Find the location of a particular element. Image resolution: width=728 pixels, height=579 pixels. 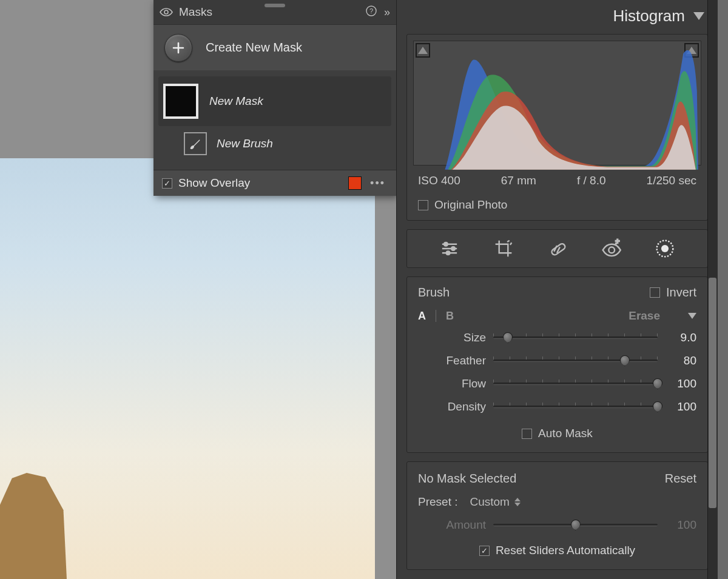

tool-strip: + is located at coordinates (557, 249).